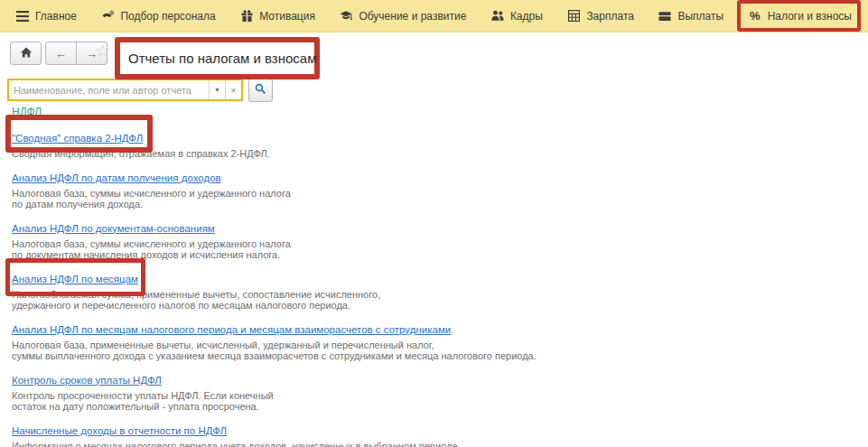 The width and height of the screenshot is (868, 447). Describe the element at coordinates (231, 330) in the screenshot. I see `report-link-analiz-po-mesyacam-perioda: Анализ НДФЛ по месяцам налогового период…` at that location.